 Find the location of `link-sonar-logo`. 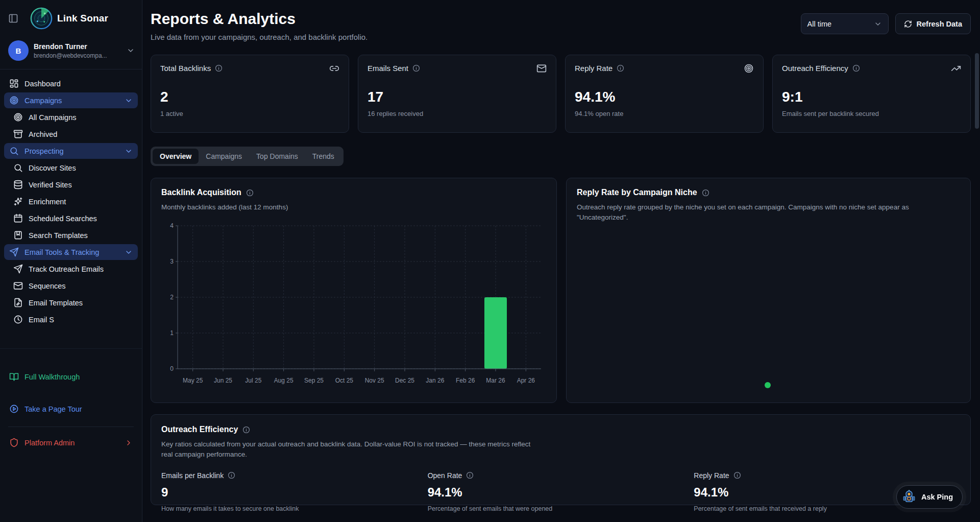

link-sonar-logo is located at coordinates (41, 18).